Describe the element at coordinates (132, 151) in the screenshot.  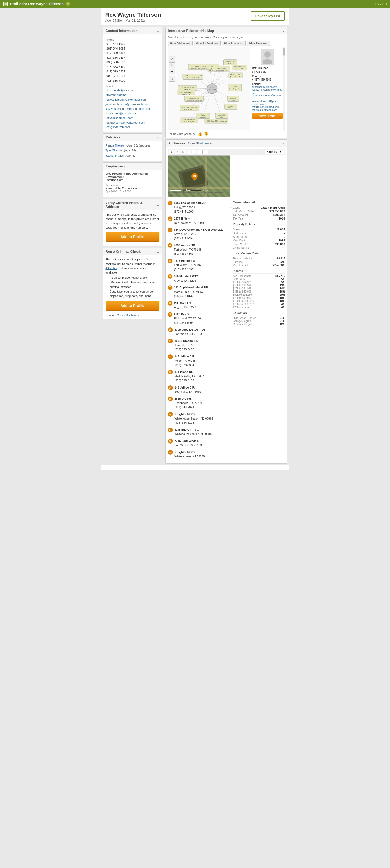
I see `relative-item: Tyler Tillerson (Age: 28)` at that location.